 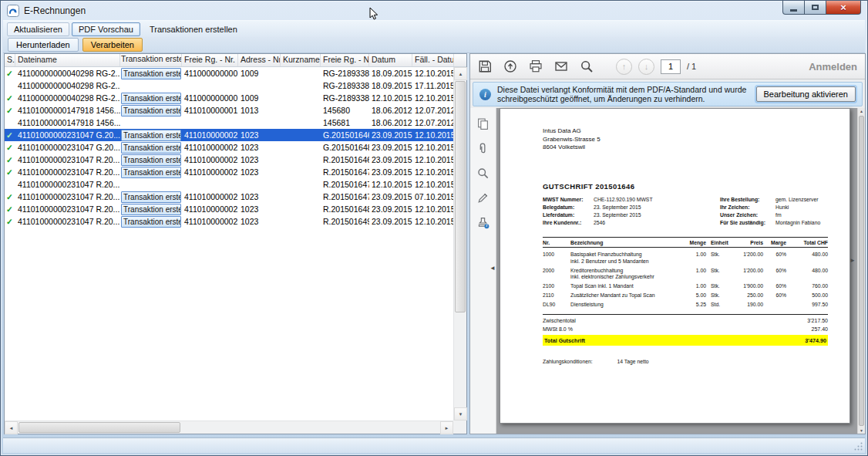 I want to click on bearbeitung-aktivieren-button: Bearbeitung aktivieren, so click(x=806, y=94).